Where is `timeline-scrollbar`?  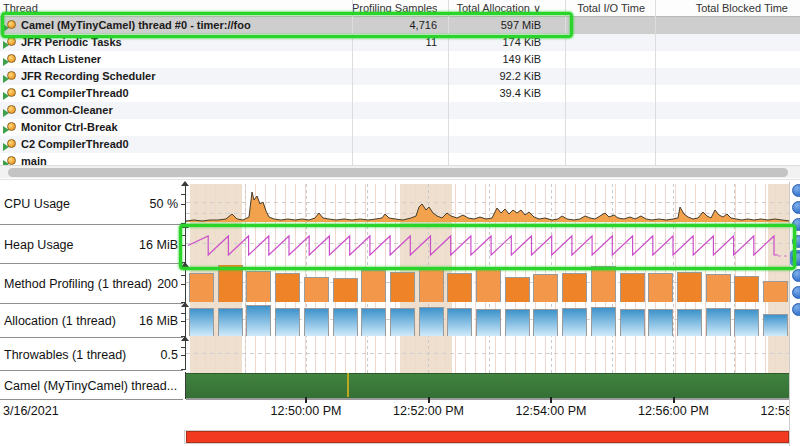 timeline-scrollbar is located at coordinates (490, 437).